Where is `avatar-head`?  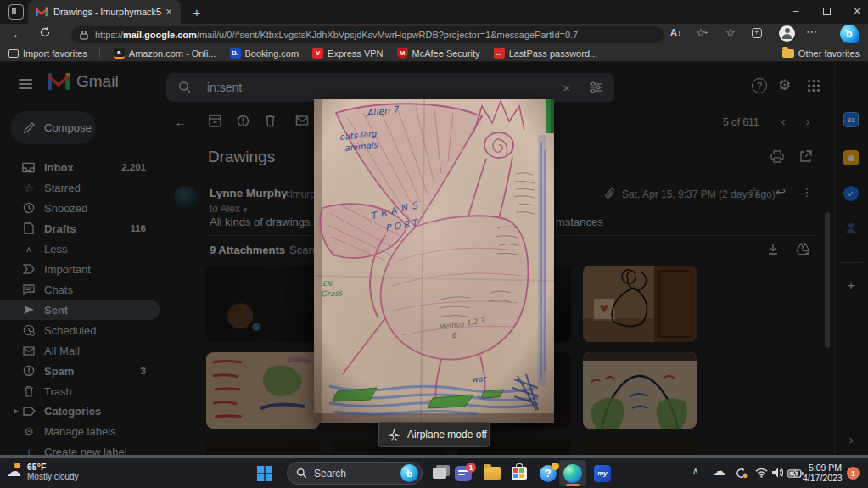
avatar-head is located at coordinates (787, 31).